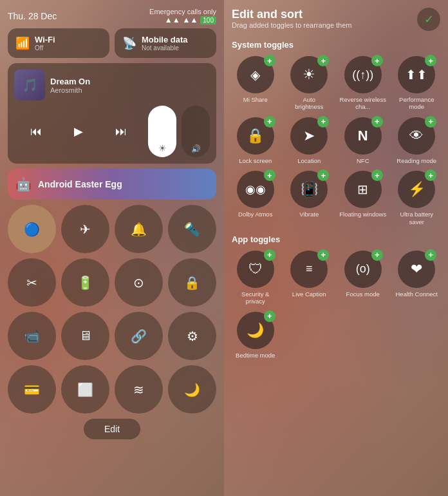  Describe the element at coordinates (416, 136) in the screenshot. I see `reading-mode-circle: 👁 +` at that location.